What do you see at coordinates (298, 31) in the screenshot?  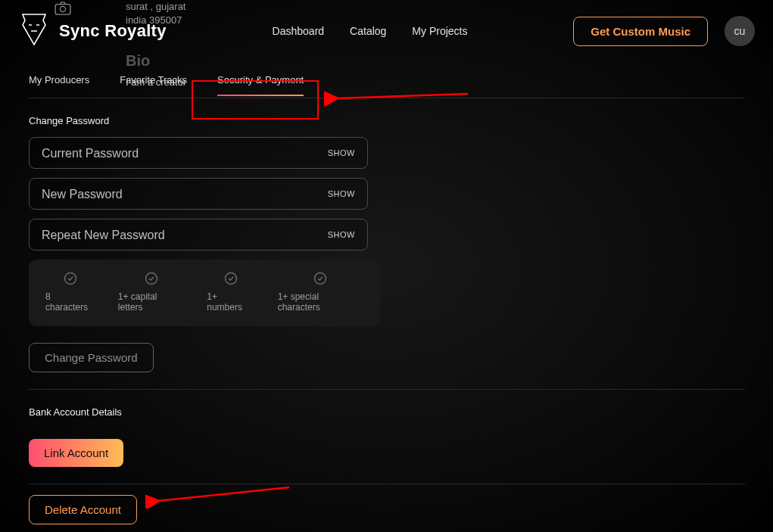 I see `nav-dashboard: Dashboard` at bounding box center [298, 31].